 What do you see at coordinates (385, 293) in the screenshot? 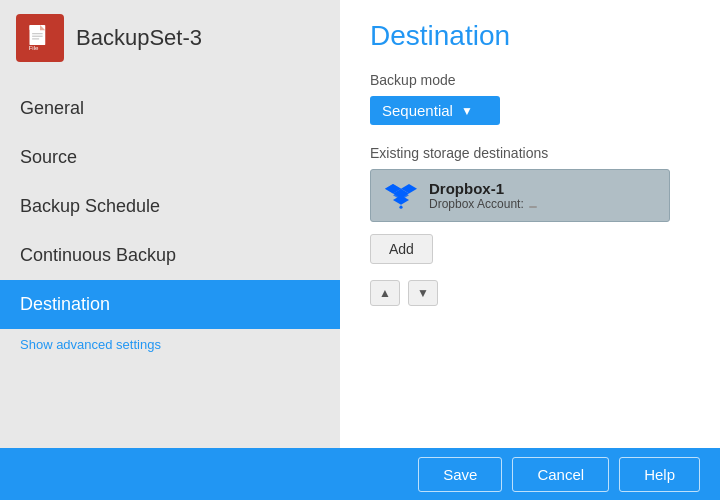
I see `move-up-button: ▲` at bounding box center [385, 293].